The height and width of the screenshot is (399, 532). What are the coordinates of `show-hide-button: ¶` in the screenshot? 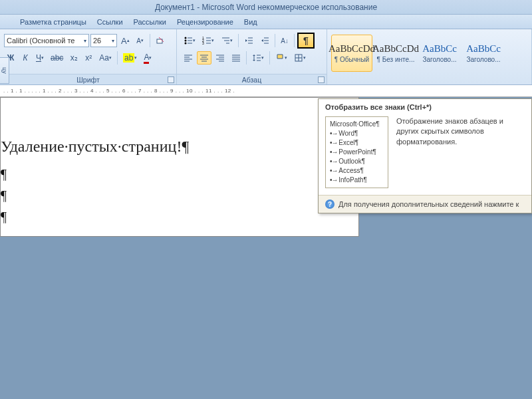 It's located at (306, 41).